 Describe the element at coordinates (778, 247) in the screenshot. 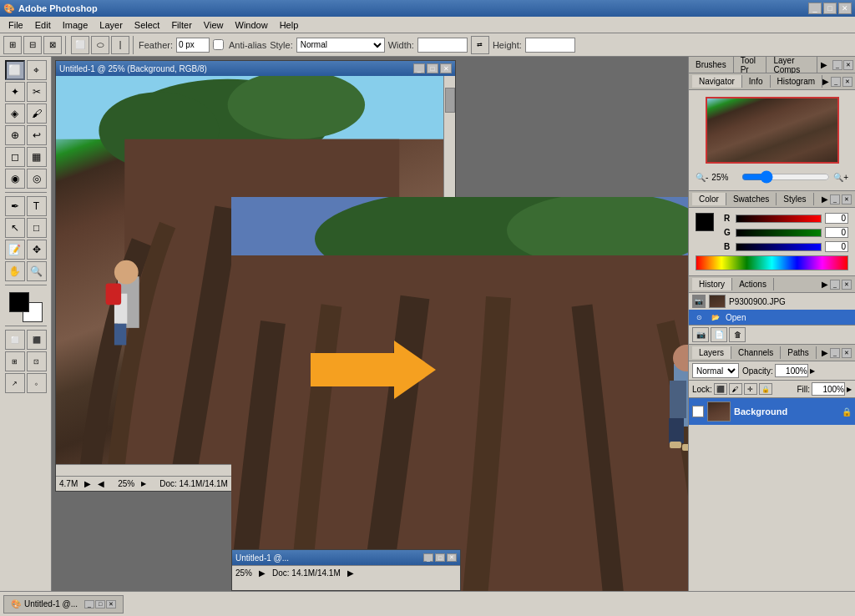

I see `blue-slider` at that location.